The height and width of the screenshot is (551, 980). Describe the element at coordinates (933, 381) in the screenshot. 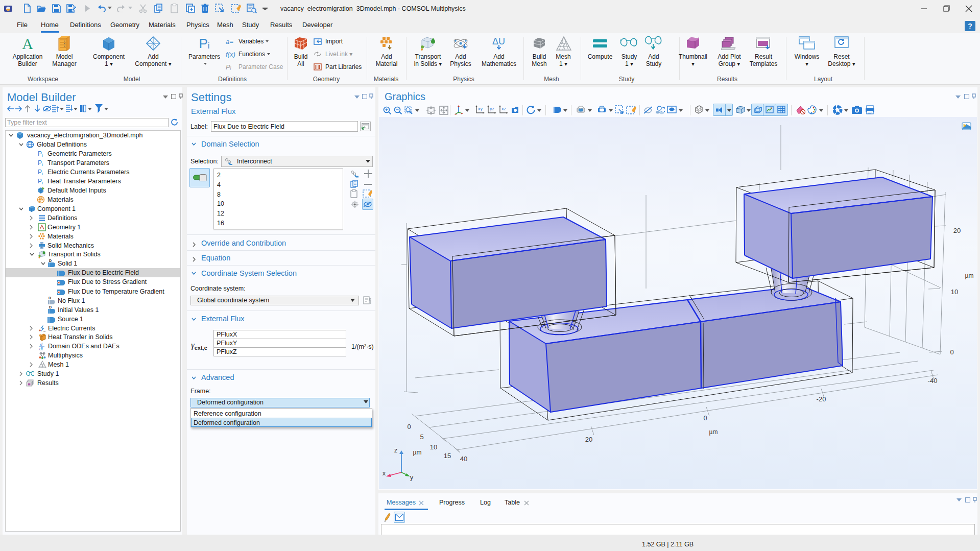

I see `svg-text: -40` at that location.